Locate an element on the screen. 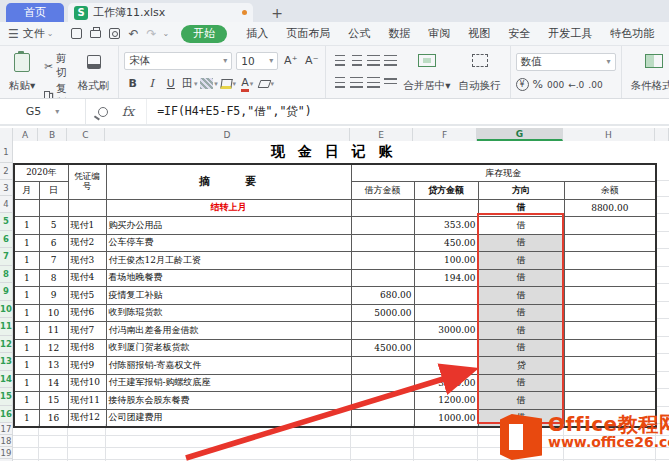 This screenshot has height=461, width=669. decrease-indent-button is located at coordinates (374, 60).